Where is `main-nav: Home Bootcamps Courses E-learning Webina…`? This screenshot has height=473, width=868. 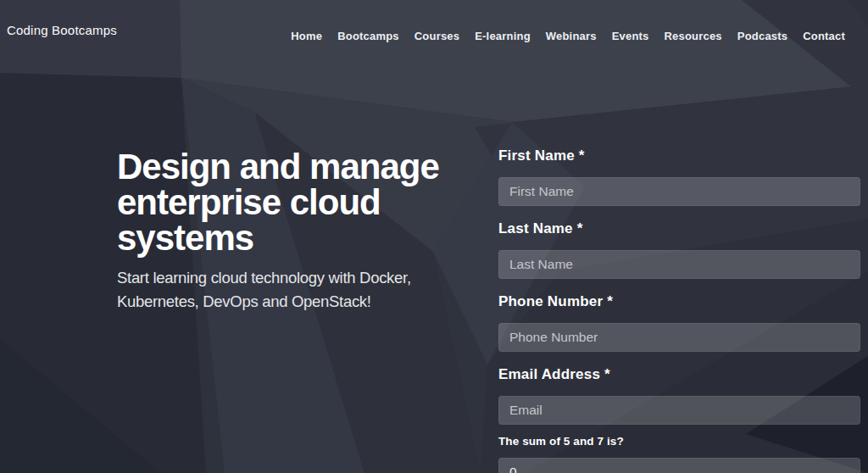 main-nav: Home Bootcamps Courses E-learning Webina… is located at coordinates (568, 36).